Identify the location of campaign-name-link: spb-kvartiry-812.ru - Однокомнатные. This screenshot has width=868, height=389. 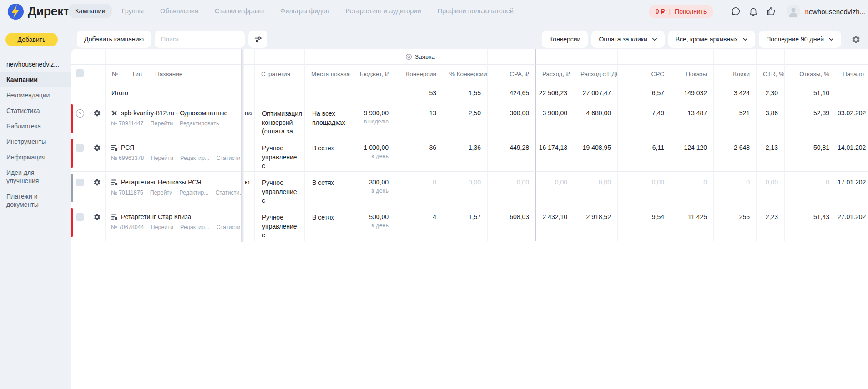
(174, 113).